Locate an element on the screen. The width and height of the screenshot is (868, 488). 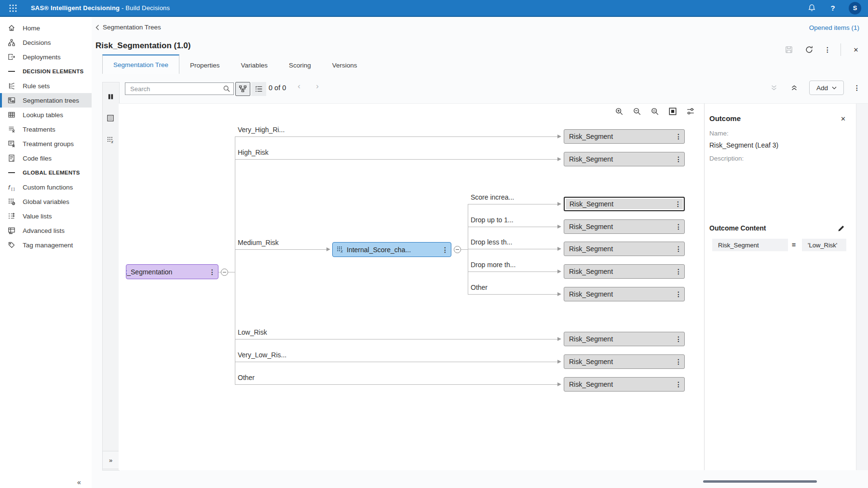
branch-label: Low_Risk is located at coordinates (253, 332).